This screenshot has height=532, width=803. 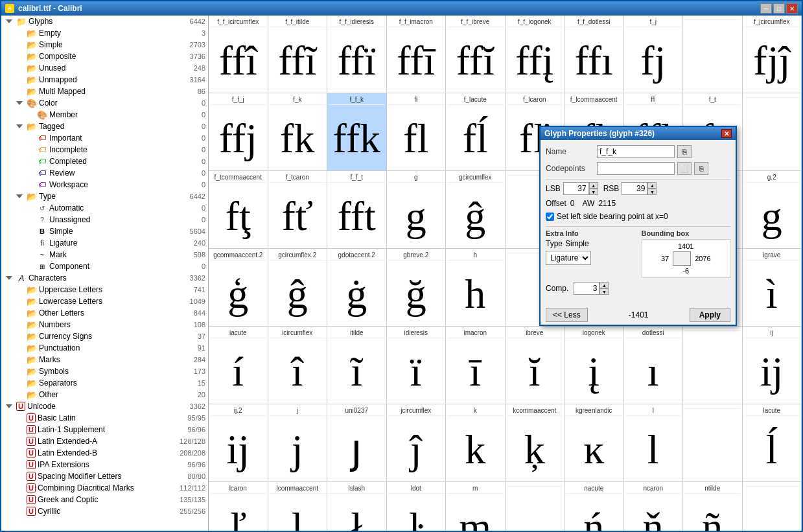 What do you see at coordinates (476, 365) in the screenshot?
I see `glyph-cell: imacron ī` at bounding box center [476, 365].